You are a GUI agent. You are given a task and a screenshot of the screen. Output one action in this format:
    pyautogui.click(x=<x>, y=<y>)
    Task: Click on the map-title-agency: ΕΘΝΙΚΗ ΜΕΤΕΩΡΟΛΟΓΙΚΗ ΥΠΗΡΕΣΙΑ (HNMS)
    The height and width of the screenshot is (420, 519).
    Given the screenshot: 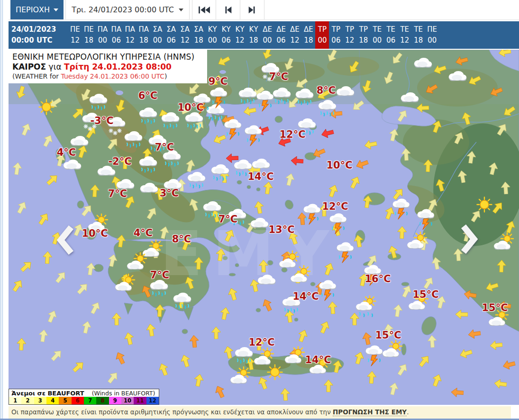 What is the action you would take?
    pyautogui.click(x=110, y=57)
    